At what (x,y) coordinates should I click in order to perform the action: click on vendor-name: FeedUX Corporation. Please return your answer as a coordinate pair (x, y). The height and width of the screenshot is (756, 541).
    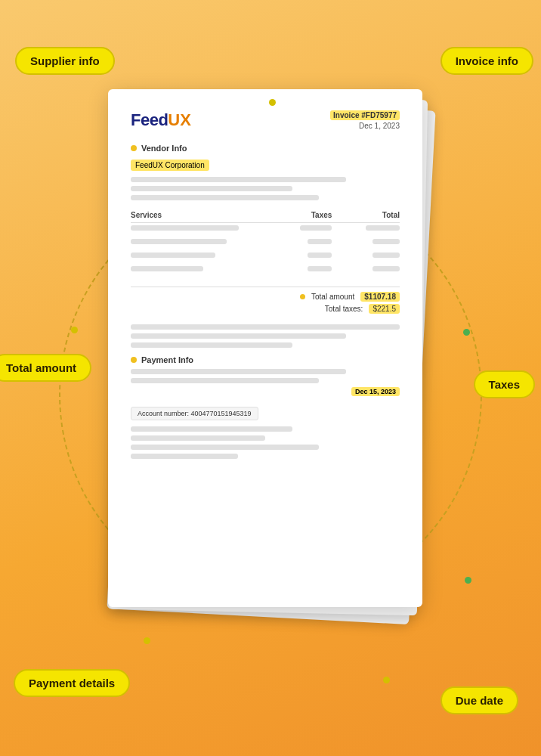
    Looking at the image, I should click on (170, 165).